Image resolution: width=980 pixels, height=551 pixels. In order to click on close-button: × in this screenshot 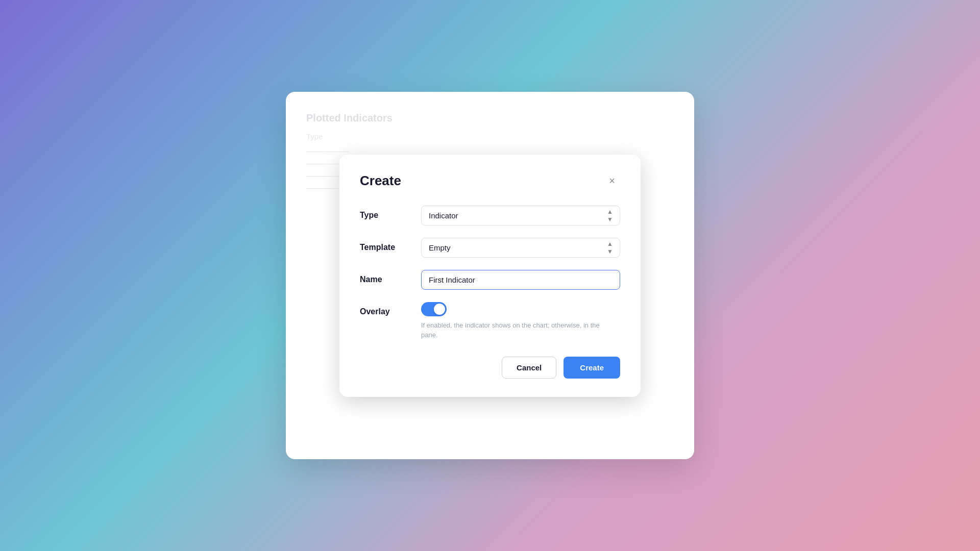, I will do `click(612, 181)`.